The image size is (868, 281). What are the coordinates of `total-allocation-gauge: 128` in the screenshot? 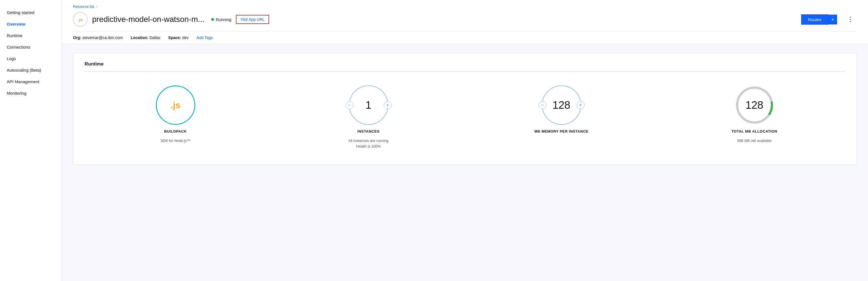 It's located at (755, 105).